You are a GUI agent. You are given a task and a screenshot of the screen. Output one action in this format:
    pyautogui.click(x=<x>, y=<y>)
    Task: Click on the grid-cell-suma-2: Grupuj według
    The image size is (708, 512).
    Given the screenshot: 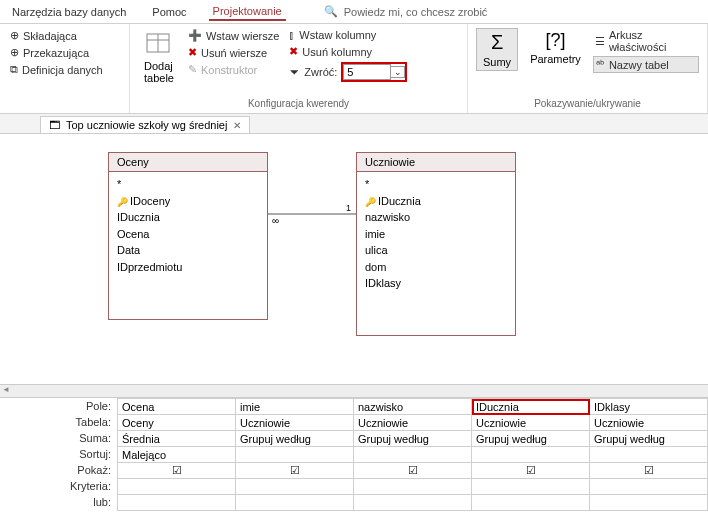 What is the action you would take?
    pyautogui.click(x=413, y=439)
    